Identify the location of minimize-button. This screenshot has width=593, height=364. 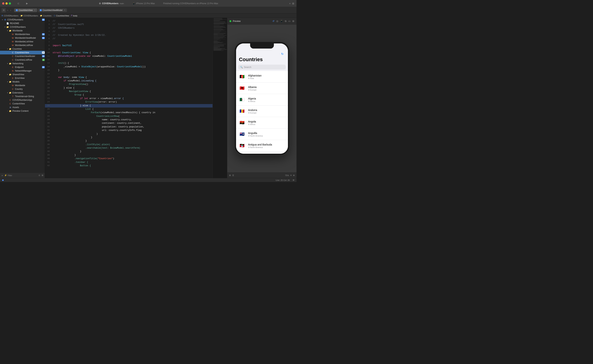
(7, 3).